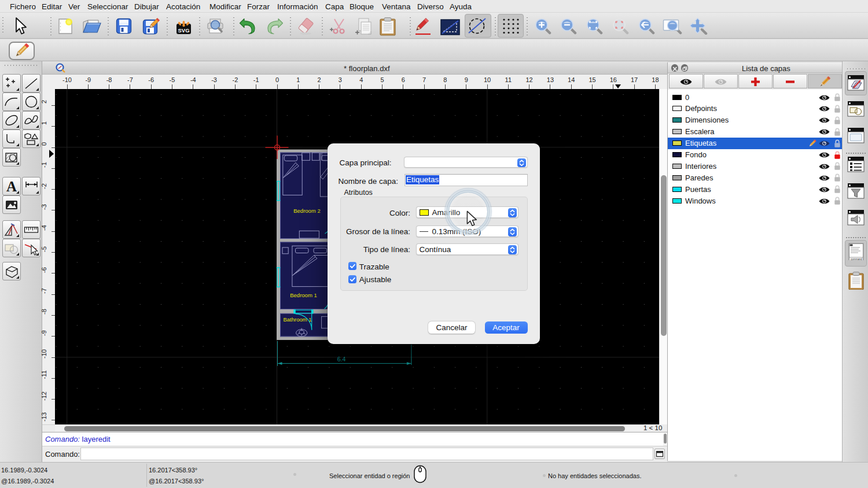  Describe the element at coordinates (303, 295) in the screenshot. I see `svg-text: Bedroom 1` at that location.